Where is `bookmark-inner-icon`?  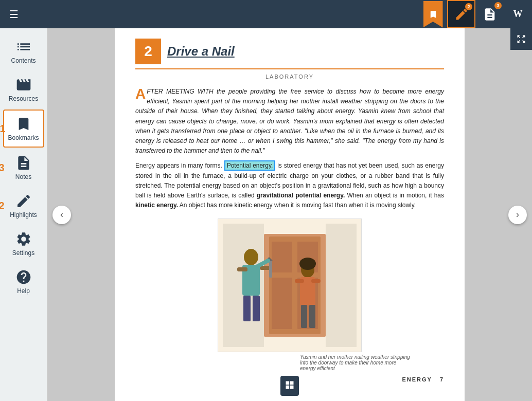 bookmark-inner-icon is located at coordinates (433, 14).